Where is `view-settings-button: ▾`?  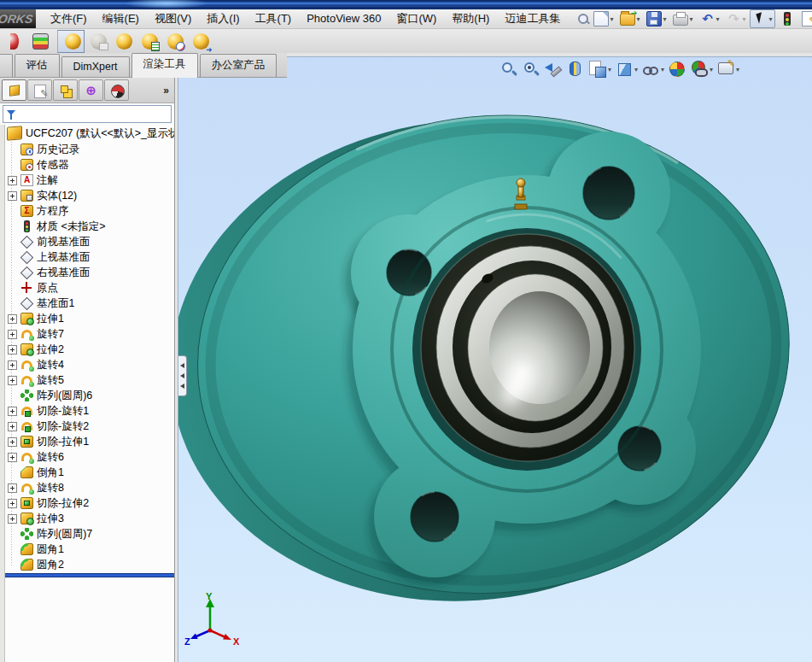
view-settings-button: ▾ is located at coordinates (702, 69).